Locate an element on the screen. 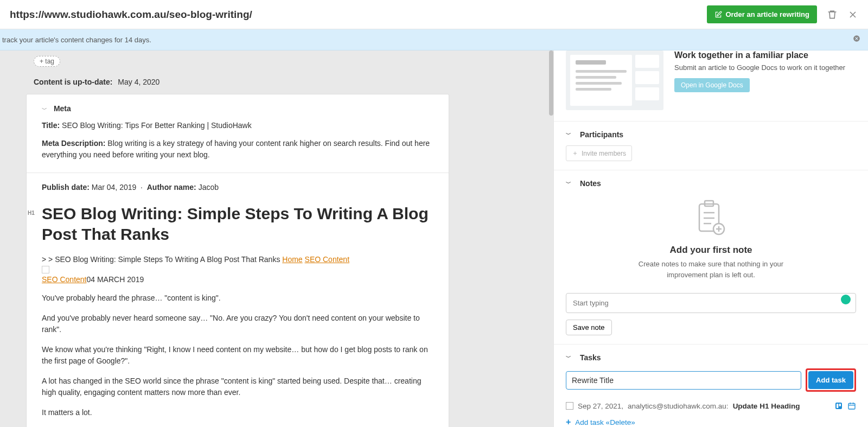 The width and height of the screenshot is (868, 427). add-tag-button: + tag is located at coordinates (47, 61).